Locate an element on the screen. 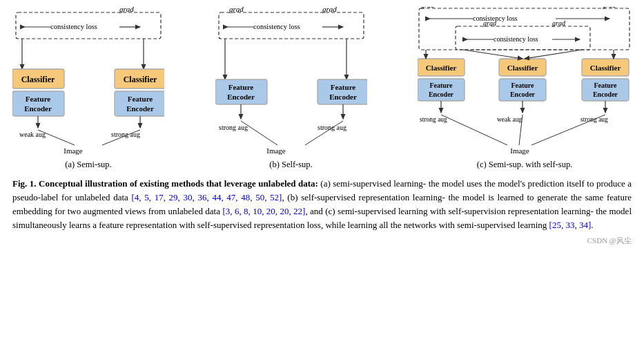 Image resolution: width=644 pixels, height=351 pixels. diagram-b: grad grad consistency loss Feature Encod… is located at coordinates (291, 88).